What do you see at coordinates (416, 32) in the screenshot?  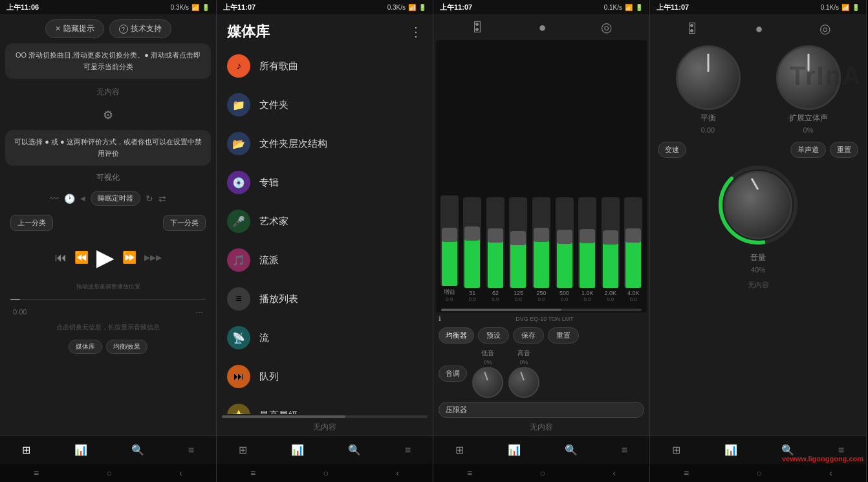 I see `menu-dots-button: ⋮` at bounding box center [416, 32].